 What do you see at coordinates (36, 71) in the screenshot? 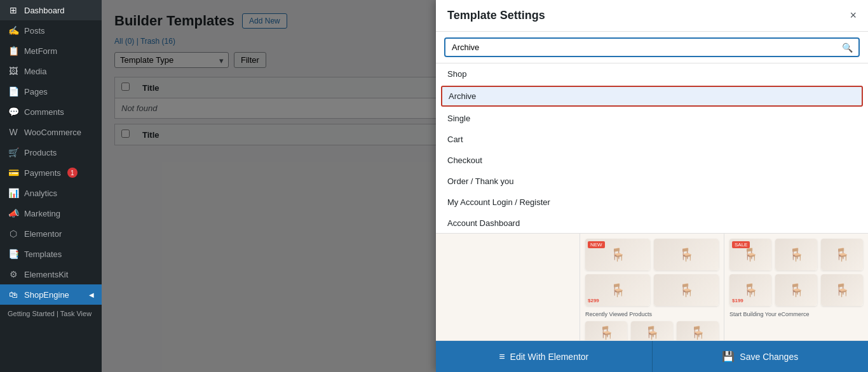
I see `sidebar-item-label-media: Media` at bounding box center [36, 71].